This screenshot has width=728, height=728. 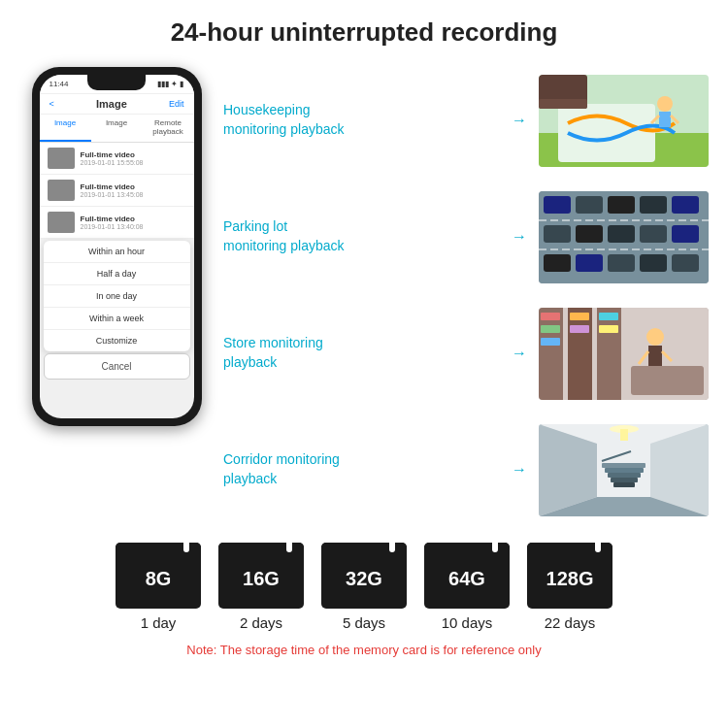 I want to click on memory-card-16g: 16G, so click(x=261, y=576).